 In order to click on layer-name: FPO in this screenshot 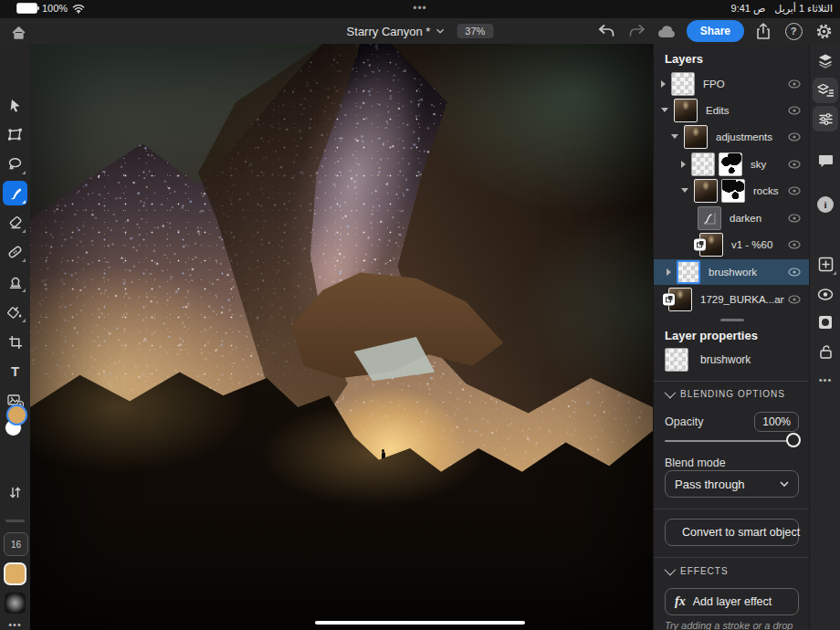, I will do `click(743, 84)`.